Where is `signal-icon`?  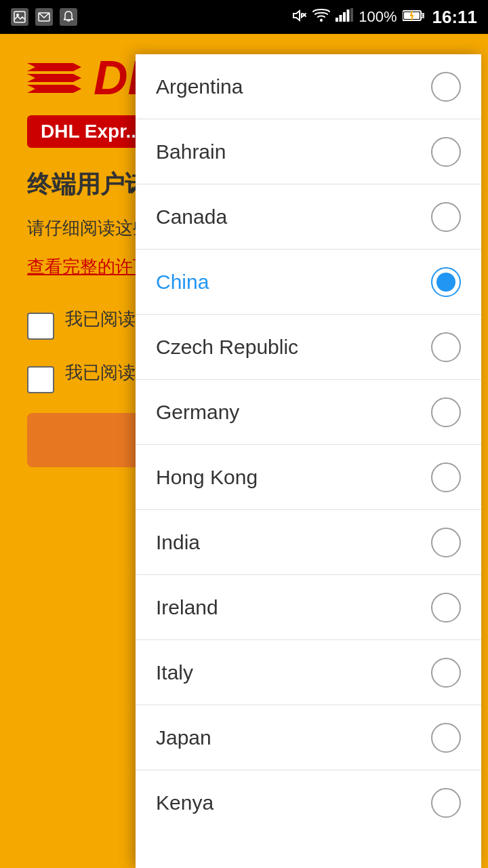 signal-icon is located at coordinates (344, 17).